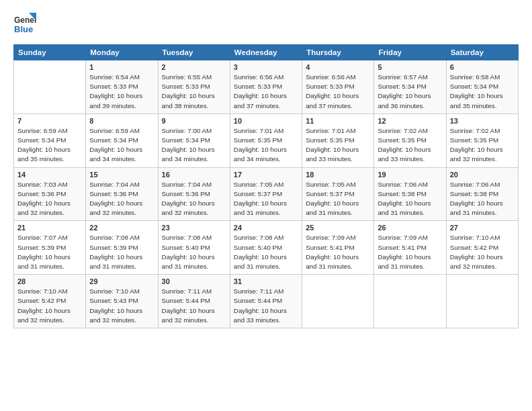 This screenshot has width=532, height=411. What do you see at coordinates (266, 281) in the screenshot?
I see `day-number: 31` at bounding box center [266, 281].